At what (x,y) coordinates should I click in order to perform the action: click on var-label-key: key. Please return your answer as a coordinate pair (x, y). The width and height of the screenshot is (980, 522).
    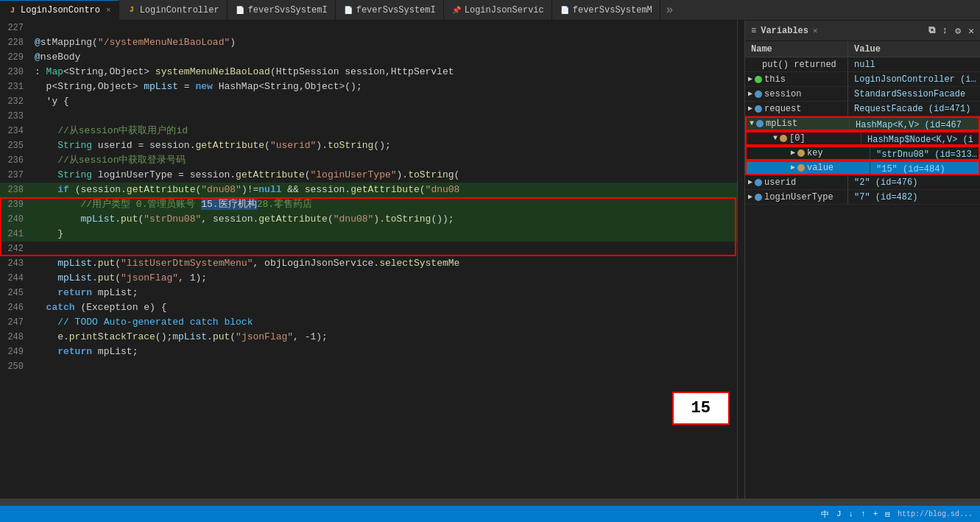
    Looking at the image, I should click on (815, 153).